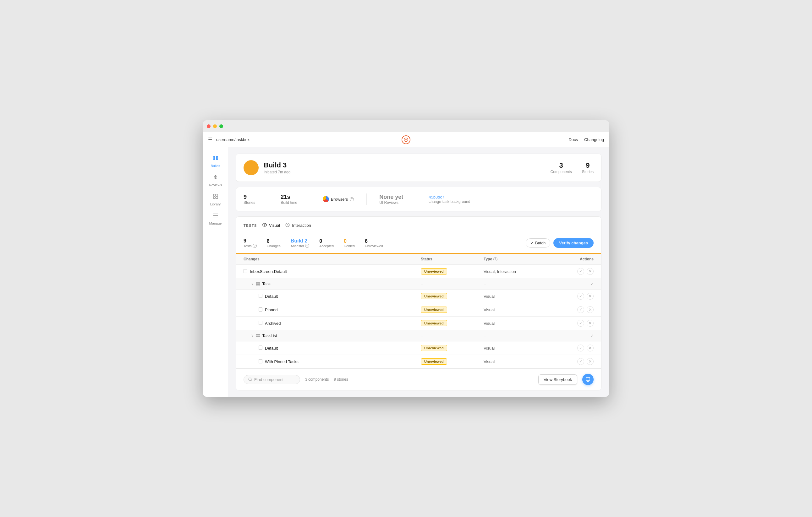  Describe the element at coordinates (570, 310) in the screenshot. I see `cell-actions-pinned: ✓ ✕` at that location.